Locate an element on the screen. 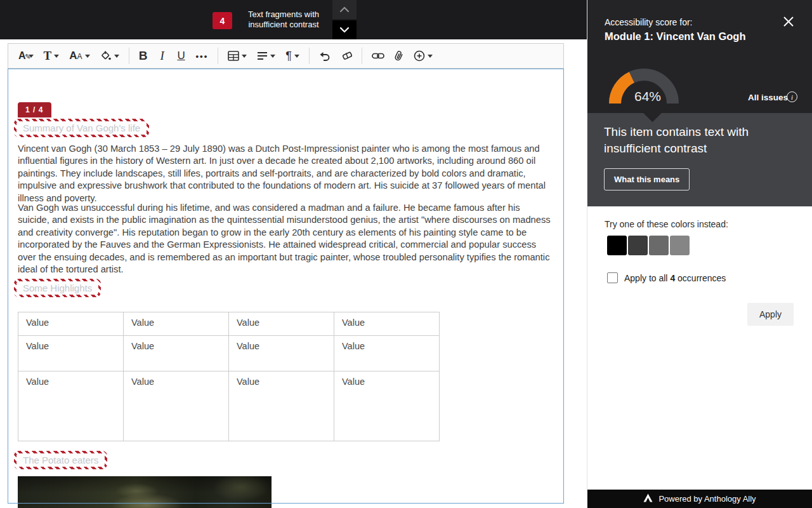  alignment-button is located at coordinates (266, 56).